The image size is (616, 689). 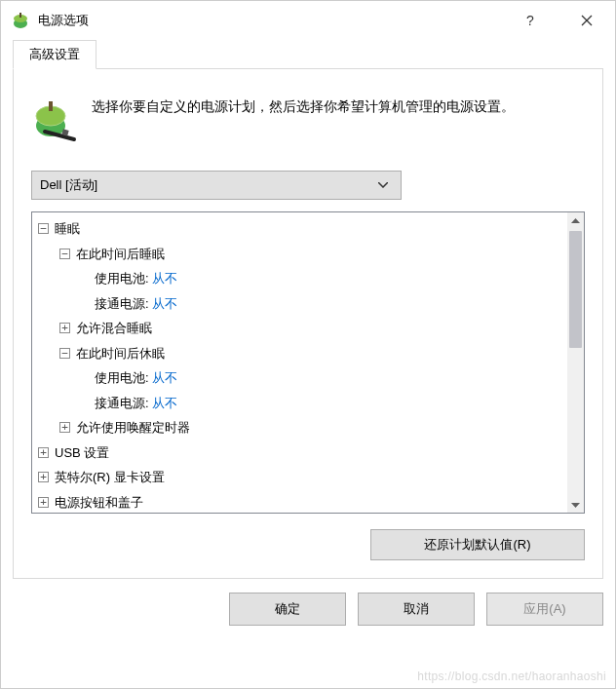 What do you see at coordinates (545, 609) in the screenshot?
I see `apply-button: 应用(A)` at bounding box center [545, 609].